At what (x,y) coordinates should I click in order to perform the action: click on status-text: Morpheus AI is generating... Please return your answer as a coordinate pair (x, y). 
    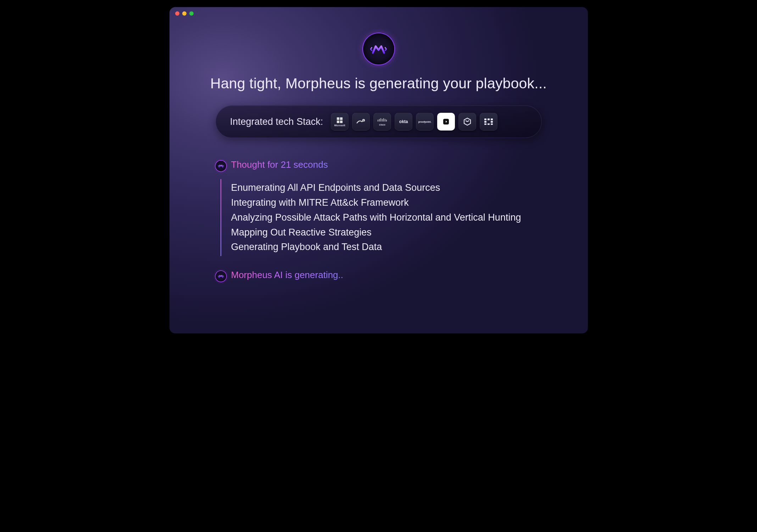
    Looking at the image, I should click on (287, 275).